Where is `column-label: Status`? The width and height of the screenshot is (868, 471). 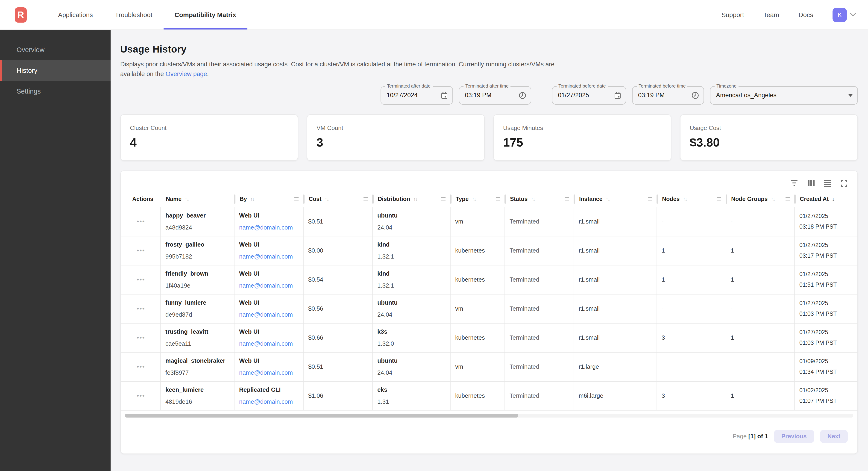
column-label: Status is located at coordinates (519, 199).